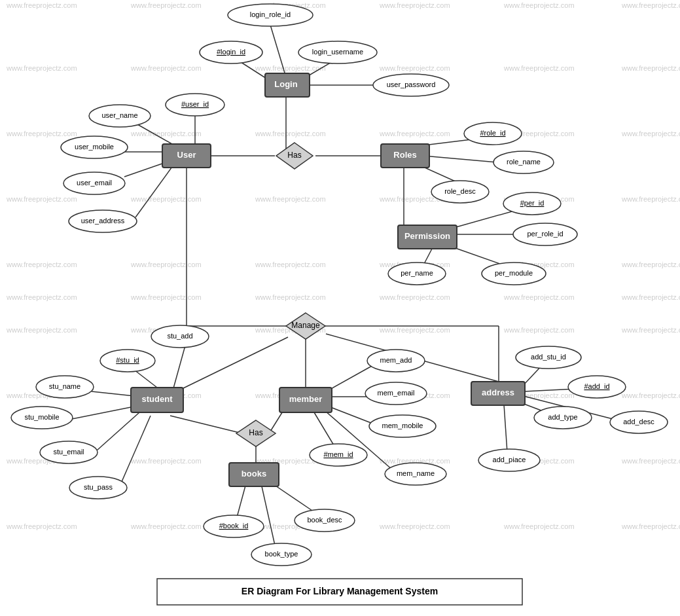 This screenshot has height=616, width=680. What do you see at coordinates (524, 162) in the screenshot?
I see `attr-role-name: role_name` at bounding box center [524, 162].